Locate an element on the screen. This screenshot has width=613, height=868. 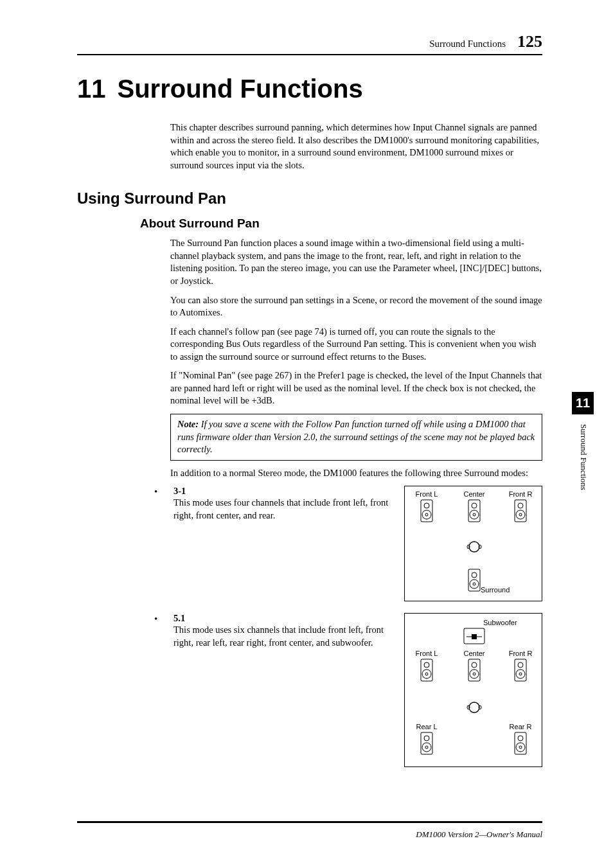
speaker-label: Rear R is located at coordinates (520, 727).